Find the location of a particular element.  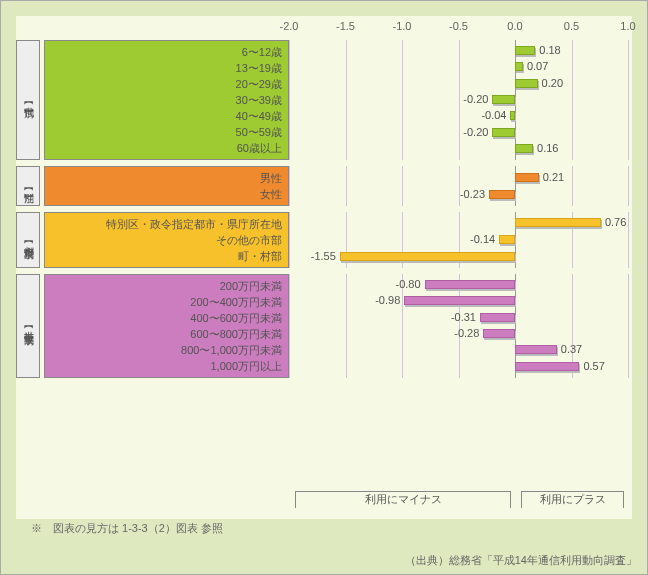

row-label: 40〜49歳 is located at coordinates (164, 116).